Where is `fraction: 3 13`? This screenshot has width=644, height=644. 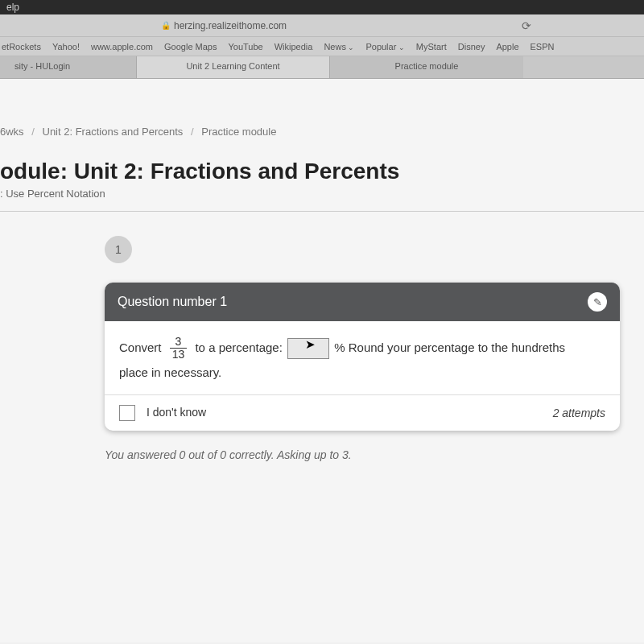
fraction: 3 13 is located at coordinates (179, 349).